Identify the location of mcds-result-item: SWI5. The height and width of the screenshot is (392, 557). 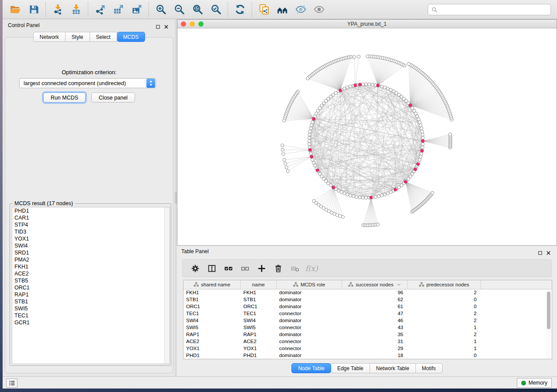
(91, 309).